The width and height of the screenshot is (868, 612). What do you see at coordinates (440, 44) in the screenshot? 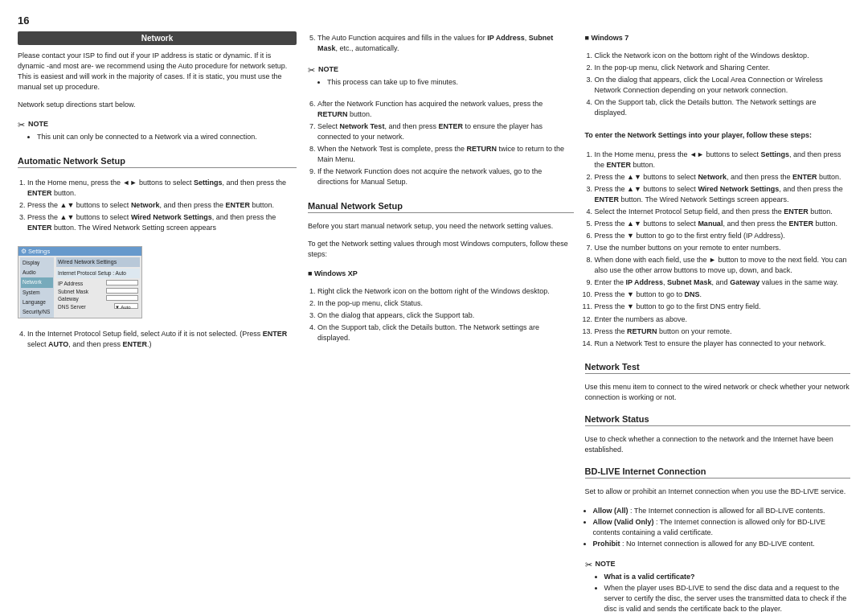
I see `auto-steps-cont: The Auto Function acquires and fills in …` at bounding box center [440, 44].